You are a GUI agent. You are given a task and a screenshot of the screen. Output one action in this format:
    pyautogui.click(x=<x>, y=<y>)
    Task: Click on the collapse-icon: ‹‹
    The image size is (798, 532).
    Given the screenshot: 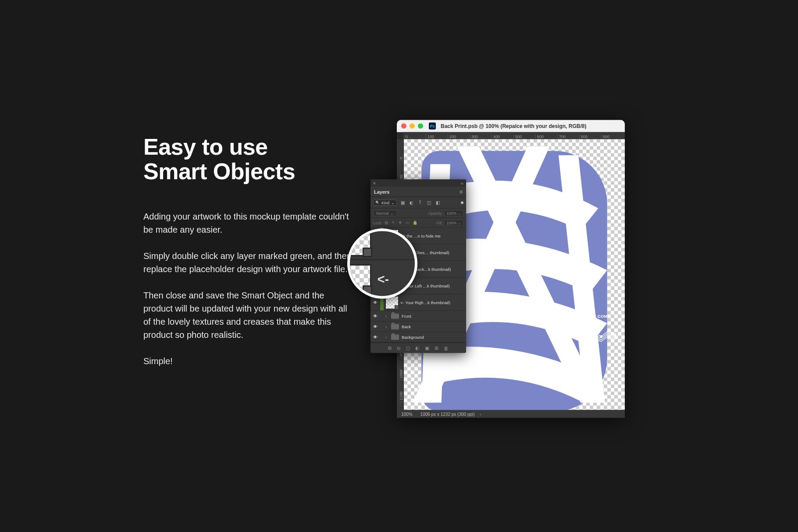 What is the action you would take?
    pyautogui.click(x=462, y=183)
    